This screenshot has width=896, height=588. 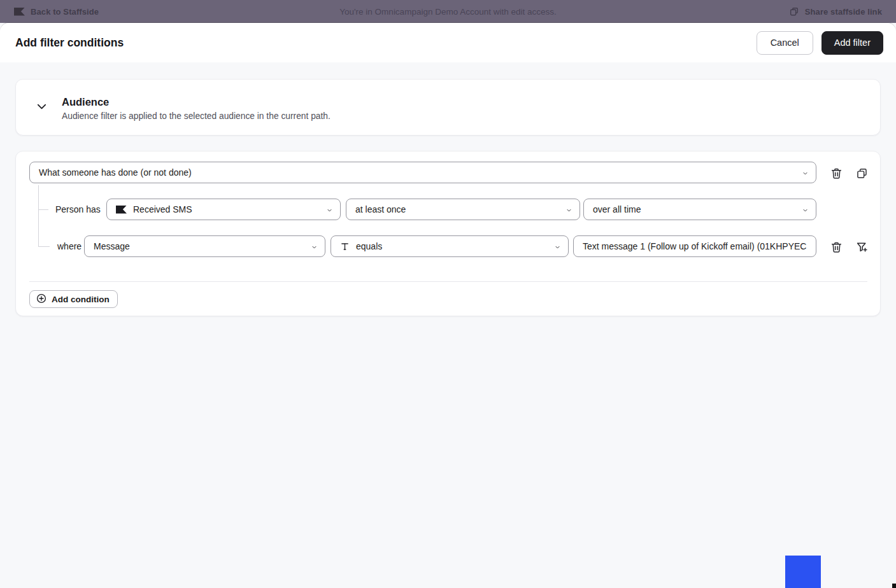 What do you see at coordinates (80, 299) in the screenshot?
I see `add-condition-label: Add condition` at bounding box center [80, 299].